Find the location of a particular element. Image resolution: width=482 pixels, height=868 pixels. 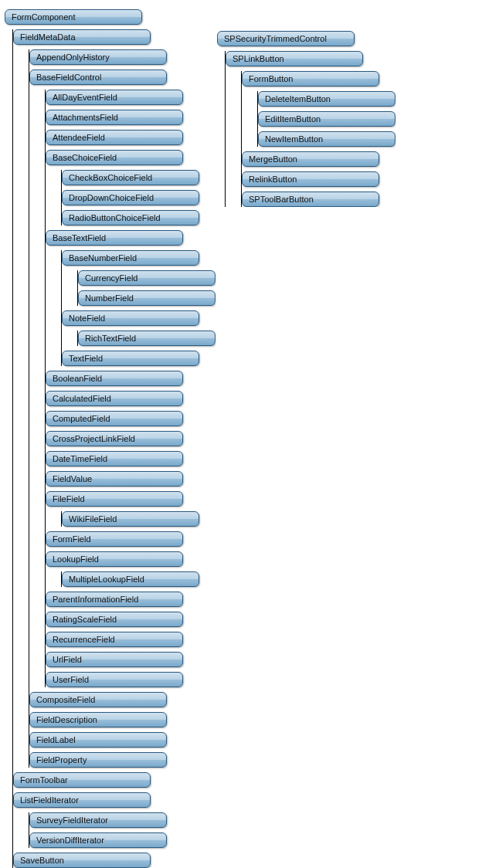

node-datetimefield: DateTimeField is located at coordinates (114, 459).